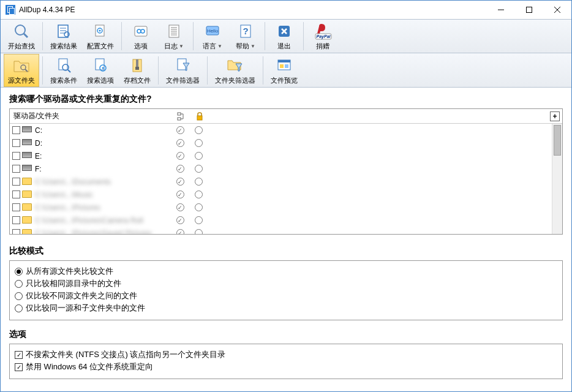  What do you see at coordinates (323, 31) in the screenshot?
I see `paypal-icon: PayPal` at bounding box center [323, 31].